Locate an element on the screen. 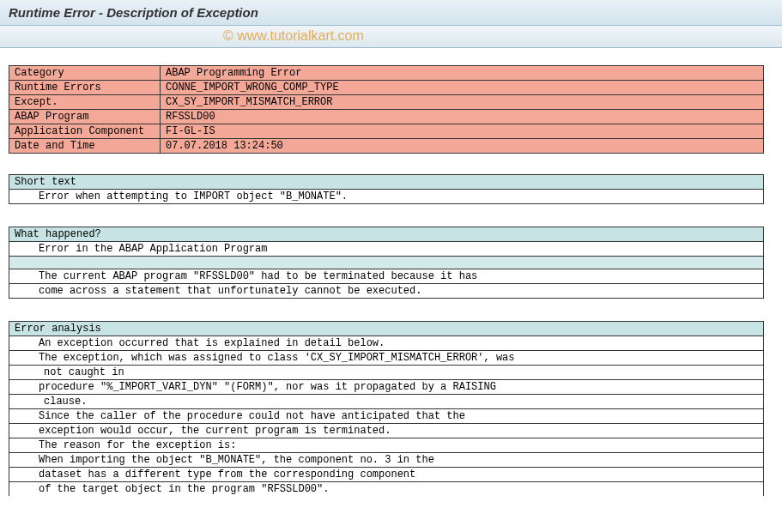  section-line: dataset has a different type from the co… is located at coordinates (386, 475).